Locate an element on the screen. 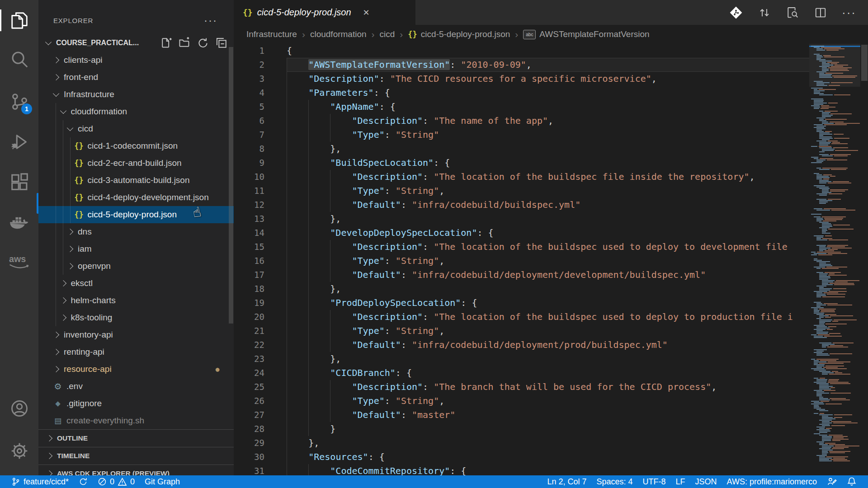 The width and height of the screenshot is (868, 488). code-line-10: 10 "Description": "The location of the b… is located at coordinates (522, 177).